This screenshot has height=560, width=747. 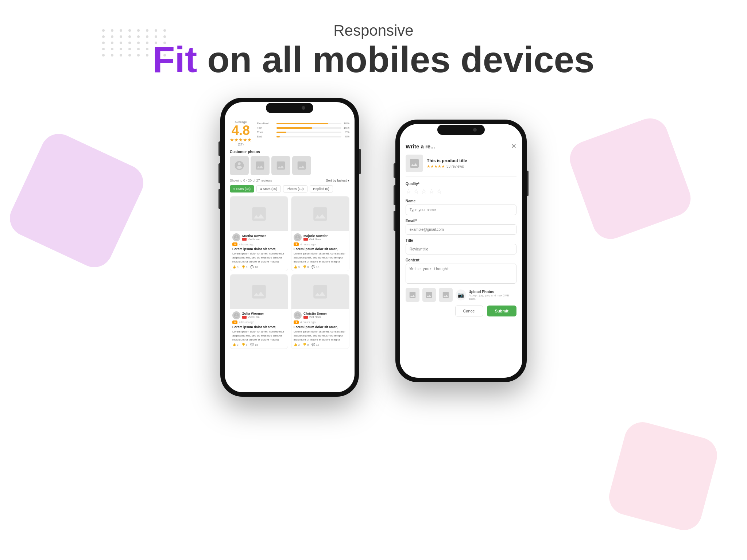 I want to click on reviewer-name-1: Majorie Sowder, so click(x=316, y=236).